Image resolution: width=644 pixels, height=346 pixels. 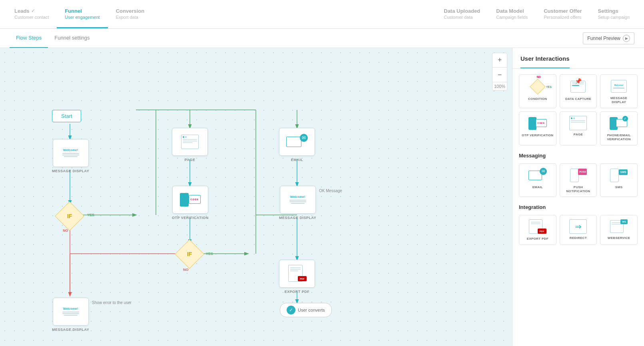 What do you see at coordinates (619, 129) in the screenshot?
I see `sidebar-item-phone-email-verification: ✓ PHONE/EMAIL VERIFICATION` at bounding box center [619, 129].